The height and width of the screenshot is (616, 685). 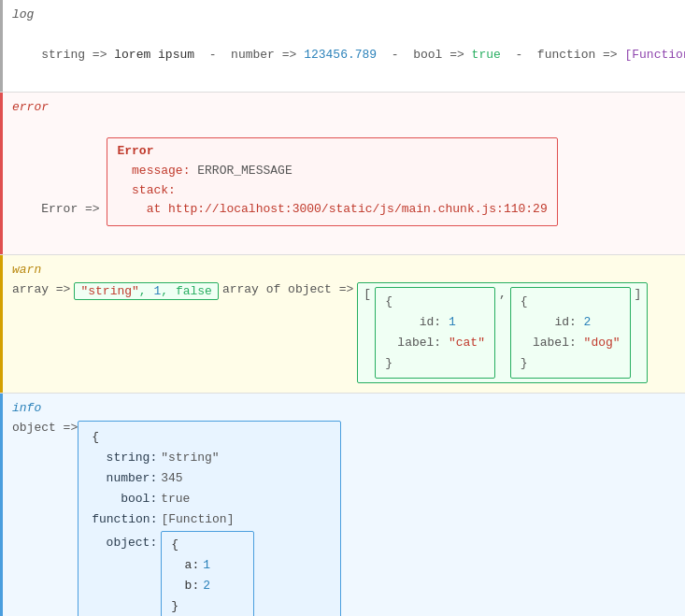 What do you see at coordinates (185, 566) in the screenshot?
I see `a-key: a:` at bounding box center [185, 566].